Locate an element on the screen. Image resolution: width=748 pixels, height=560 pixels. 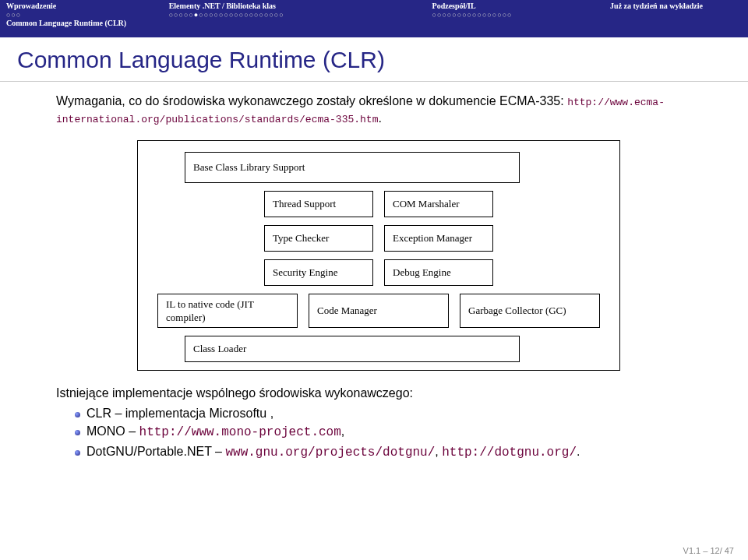
box-type-checker: Type Checker is located at coordinates (319, 238).